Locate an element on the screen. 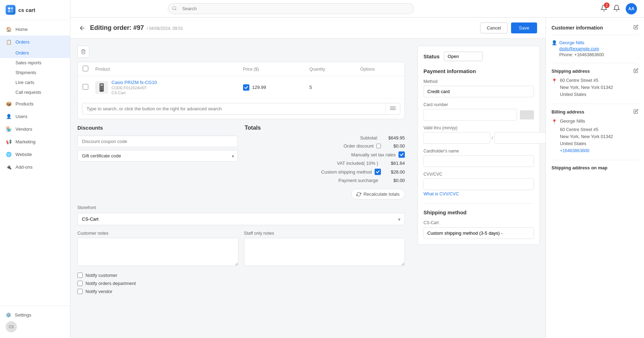 The height and width of the screenshot is (338, 644). products-table: Product Price ($) Quantity Options is located at coordinates (241, 80).